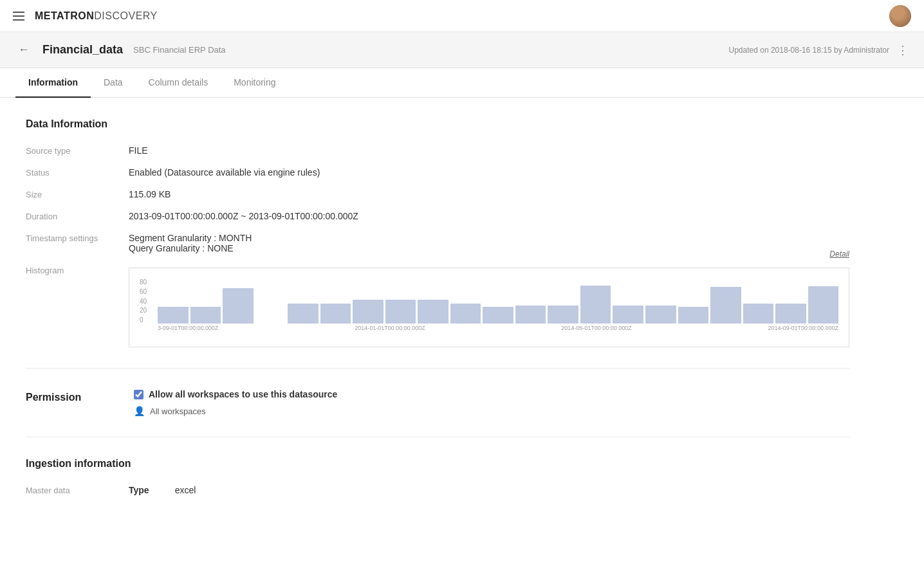 The image size is (924, 575). Describe the element at coordinates (97, 16) in the screenshot. I see `brand-logo: METATRONDISCOVERY` at that location.